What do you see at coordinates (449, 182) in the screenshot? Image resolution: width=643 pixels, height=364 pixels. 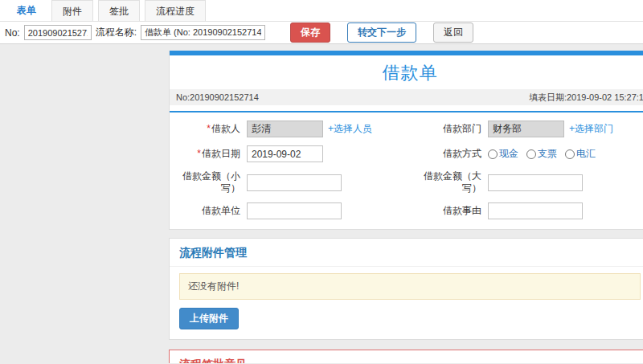 I see `amount-big-label: 借款金额（大写）` at bounding box center [449, 182].